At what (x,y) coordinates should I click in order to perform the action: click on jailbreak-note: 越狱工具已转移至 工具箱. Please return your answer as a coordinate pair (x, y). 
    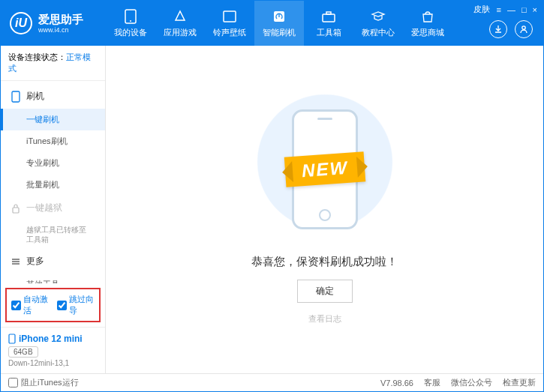
    Looking at the image, I should click on (53, 235).